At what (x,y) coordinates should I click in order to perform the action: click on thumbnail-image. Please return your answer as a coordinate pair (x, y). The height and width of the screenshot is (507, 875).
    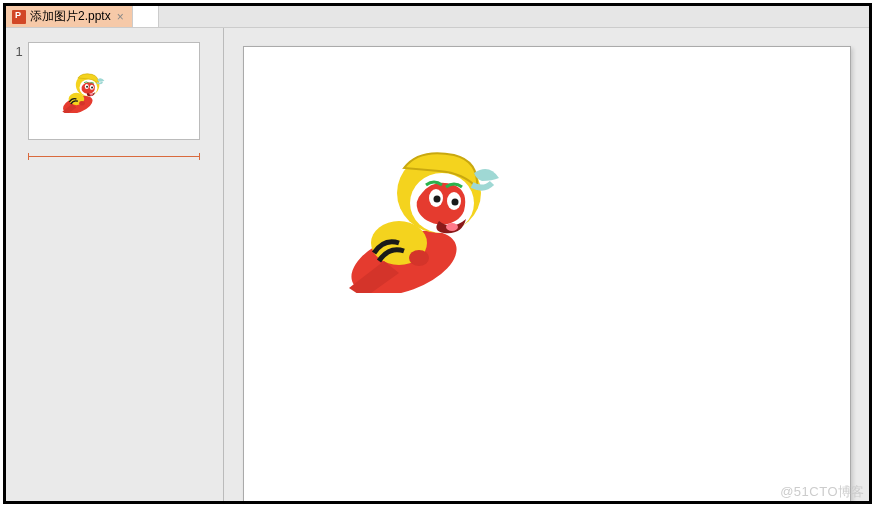
    Looking at the image, I should click on (88, 92).